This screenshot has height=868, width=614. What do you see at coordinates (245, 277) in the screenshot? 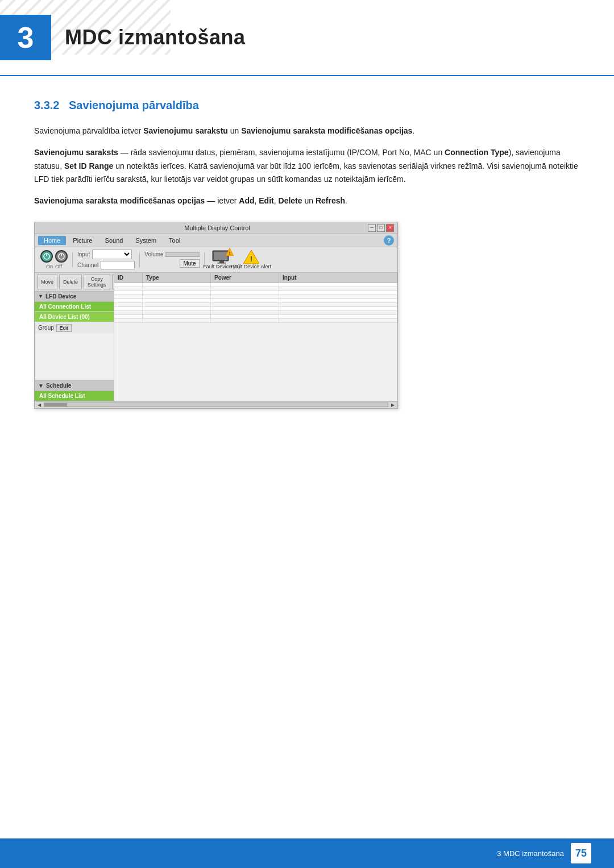
I see `header-power: Power` at bounding box center [245, 277].